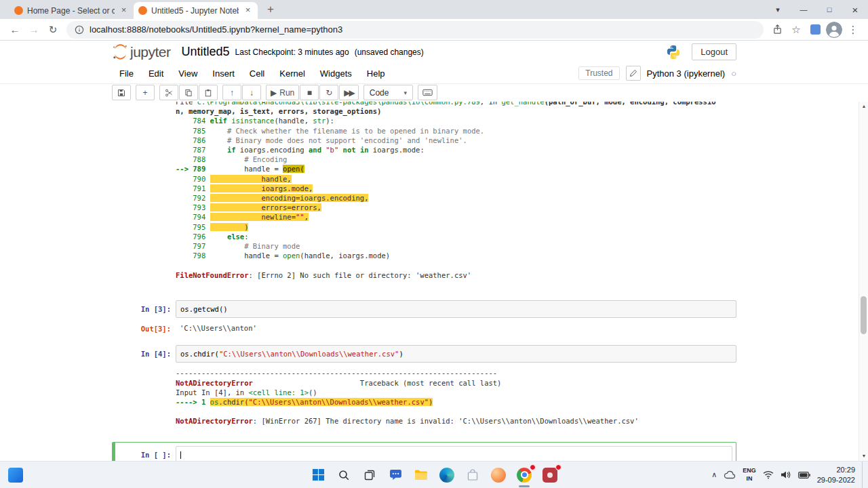  I want to click on kernel-name: Python 3 (ipykernel), so click(686, 73).